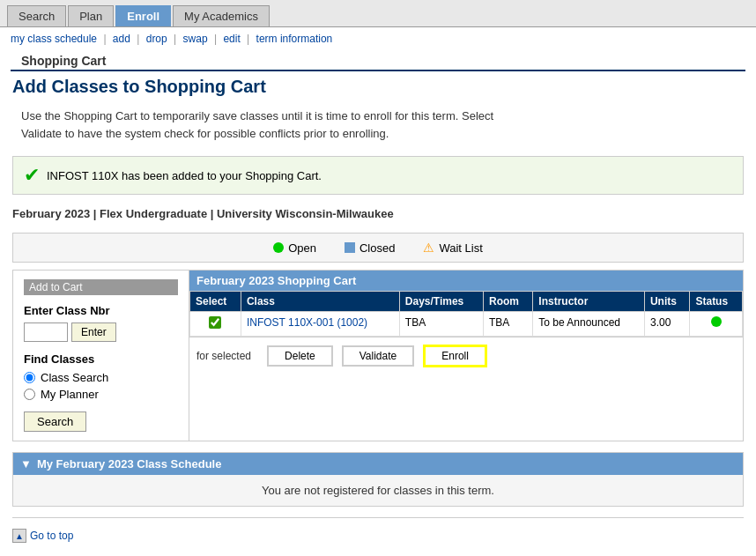  I want to click on enter-row: Enter, so click(100, 332).